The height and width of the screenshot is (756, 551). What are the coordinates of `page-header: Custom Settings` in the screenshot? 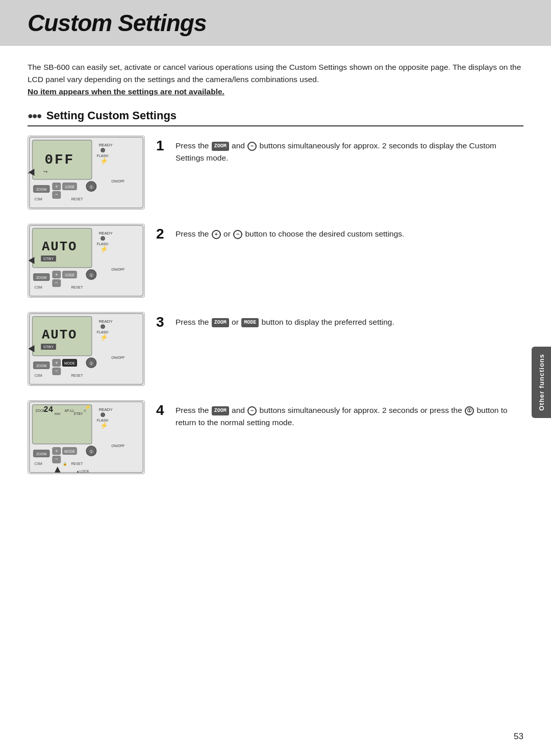 It's located at (276, 23).